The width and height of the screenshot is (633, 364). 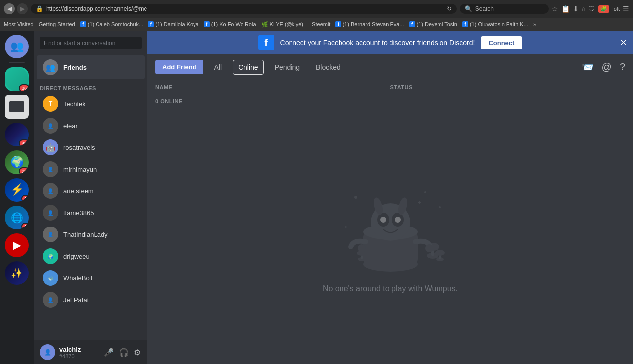 I want to click on dm-item: 👤 tfame3865, so click(x=91, y=213).